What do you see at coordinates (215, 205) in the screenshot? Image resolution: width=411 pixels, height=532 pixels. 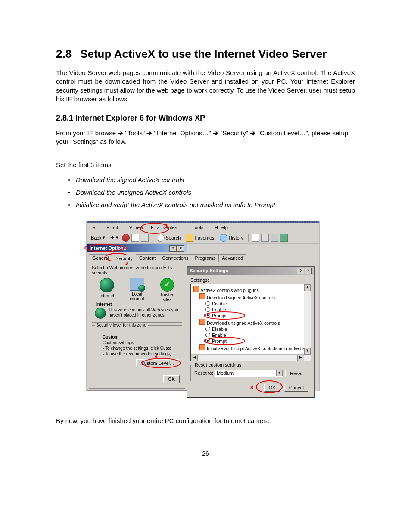 I see `bullet-item: Initialize and script the ActiveX contro…` at bounding box center [215, 205].